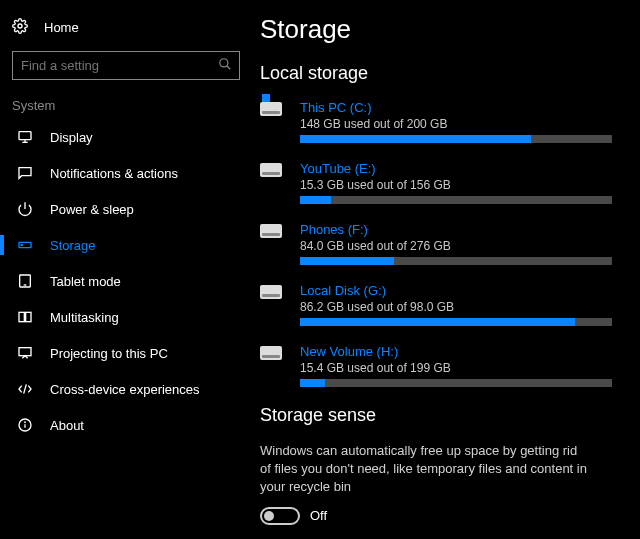  What do you see at coordinates (67, 426) in the screenshot?
I see `nav-label: About` at bounding box center [67, 426].